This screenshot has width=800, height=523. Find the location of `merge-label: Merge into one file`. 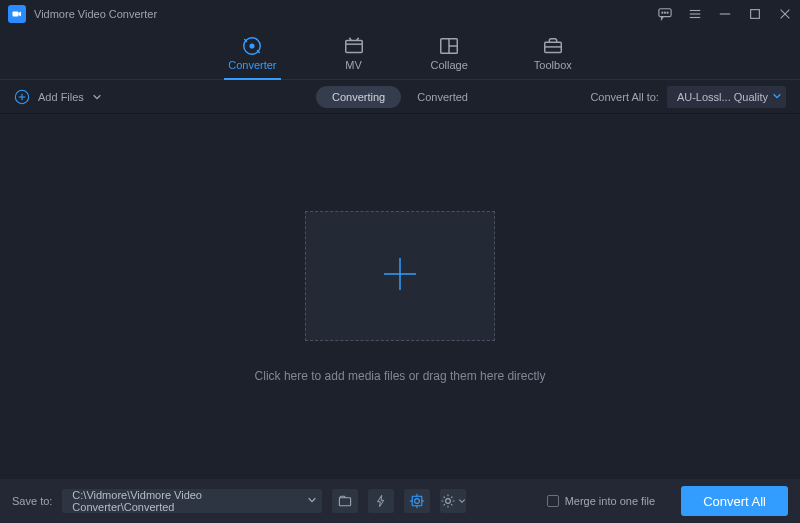

merge-label: Merge into one file is located at coordinates (610, 501).